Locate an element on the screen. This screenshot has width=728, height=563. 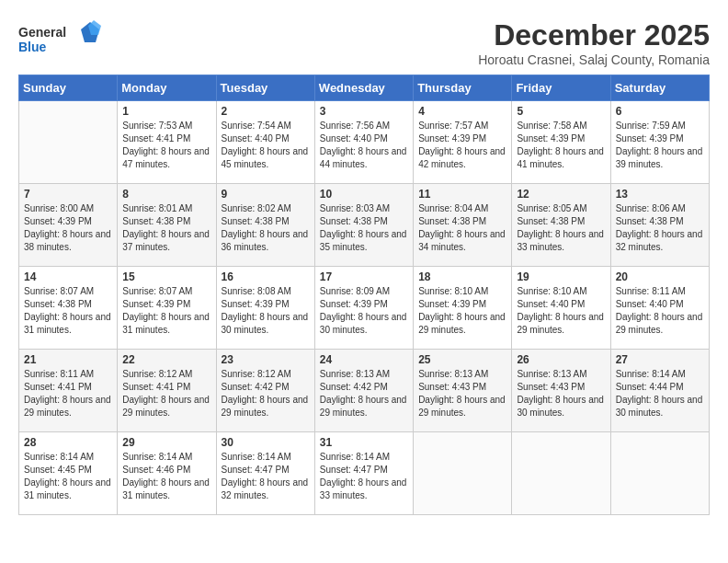
col-sunday: Sunday is located at coordinates (68, 88).